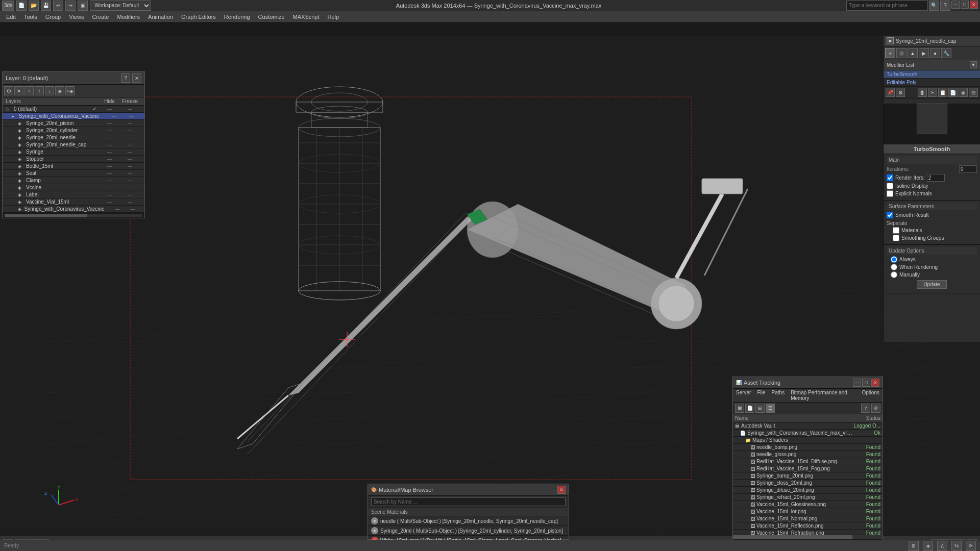 The width and height of the screenshot is (980, 551). I want to click on workspace-dropdown: Workspace: DefaultWorkspace: Default, so click(120, 6).